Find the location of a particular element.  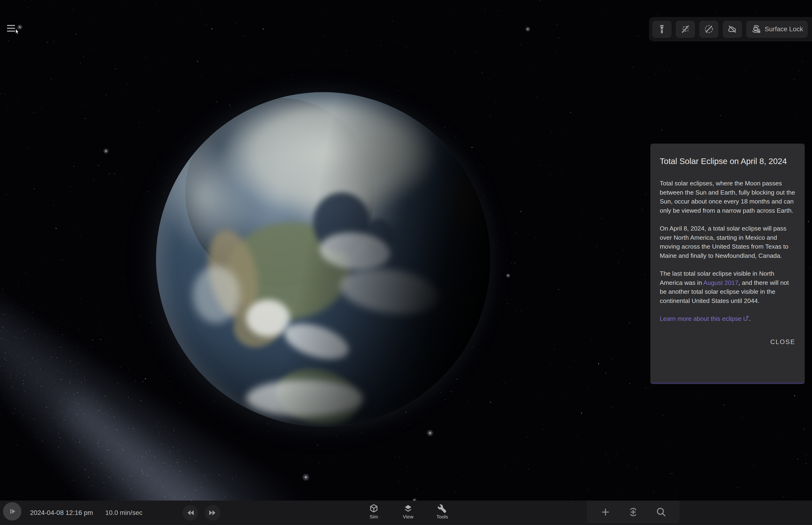

panel-title: Total Solar Eclipse on April 8, 2024 is located at coordinates (724, 161).